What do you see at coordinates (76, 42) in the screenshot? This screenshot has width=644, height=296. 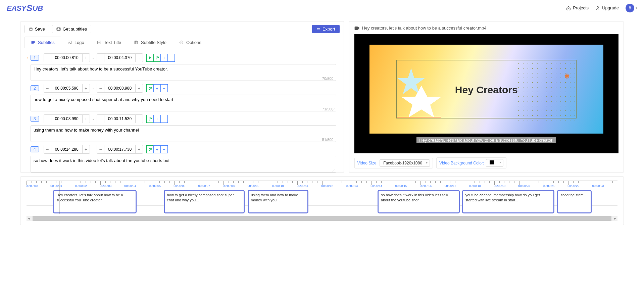 I see `tab-logo: Logo` at bounding box center [76, 42].